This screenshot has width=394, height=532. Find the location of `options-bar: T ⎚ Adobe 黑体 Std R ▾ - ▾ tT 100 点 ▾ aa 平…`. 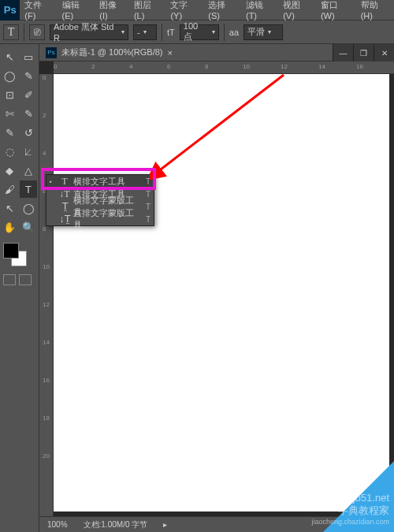

options-bar: T ⎚ Adobe 黑体 Std R ▾ - ▾ tT 100 点 ▾ aa 平… is located at coordinates (197, 32).